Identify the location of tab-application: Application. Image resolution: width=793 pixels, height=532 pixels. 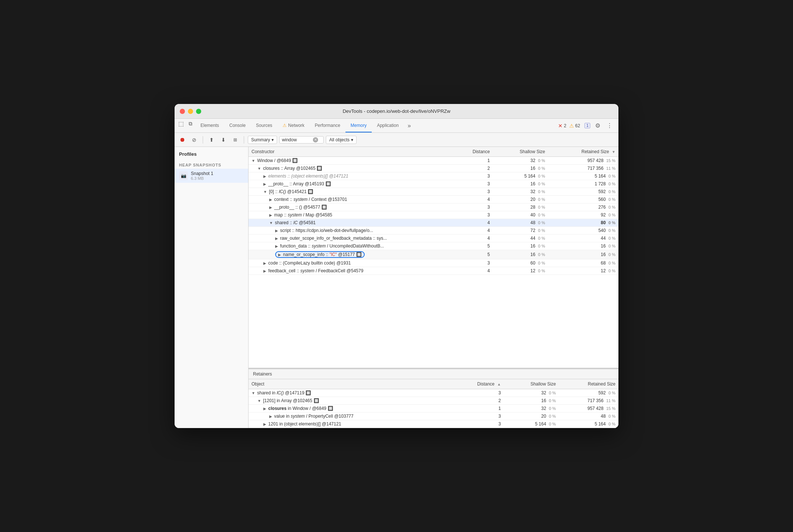
(388, 126).